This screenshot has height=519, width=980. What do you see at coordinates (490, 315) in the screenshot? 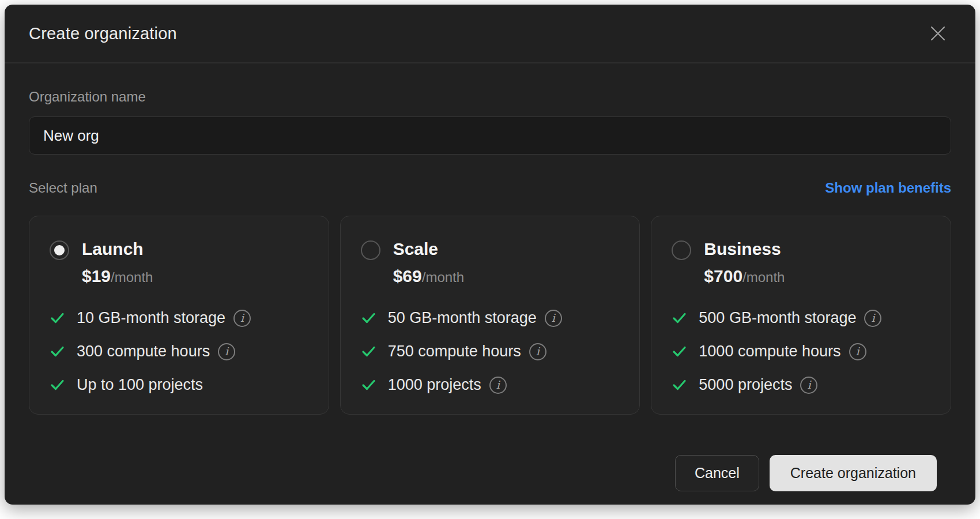
I see `plan-card-scale: Scale $69/month 50 GB-month storage i` at bounding box center [490, 315].